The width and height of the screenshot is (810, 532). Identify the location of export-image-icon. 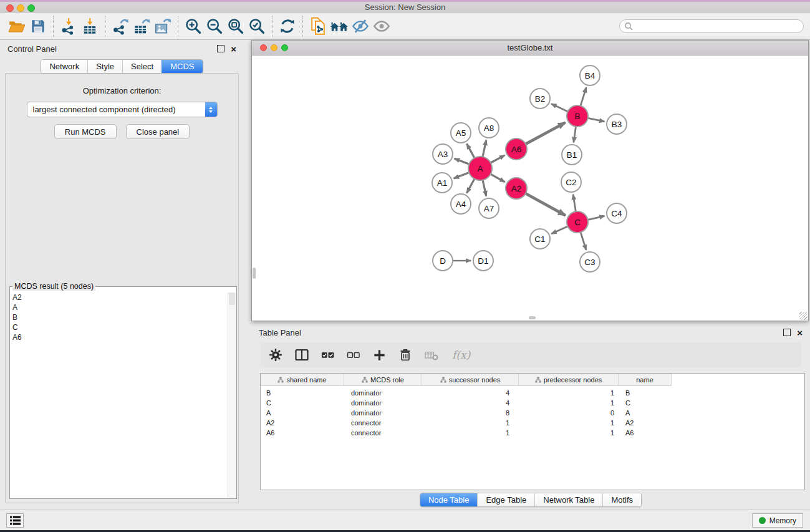
(163, 26).